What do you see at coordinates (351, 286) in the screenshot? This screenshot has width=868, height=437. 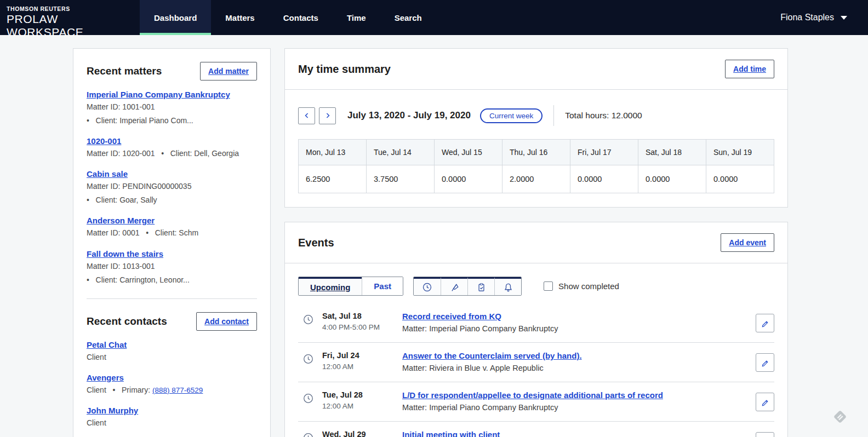 I see `upcoming-past-toggle: Upcoming Past` at bounding box center [351, 286].